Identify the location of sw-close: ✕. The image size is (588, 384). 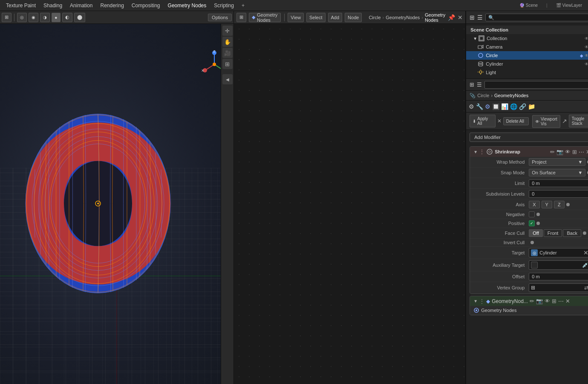
(587, 152).